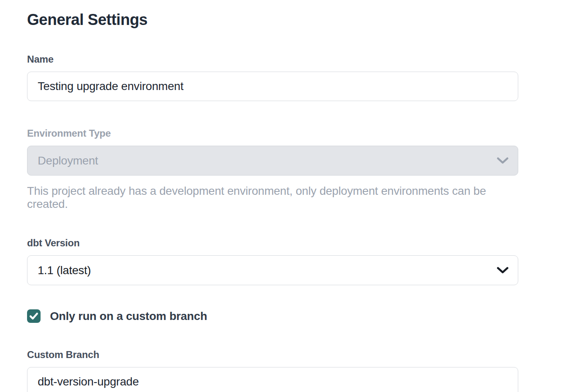 The image size is (576, 392). Describe the element at coordinates (34, 316) in the screenshot. I see `custom-branch-checkbox` at that location.